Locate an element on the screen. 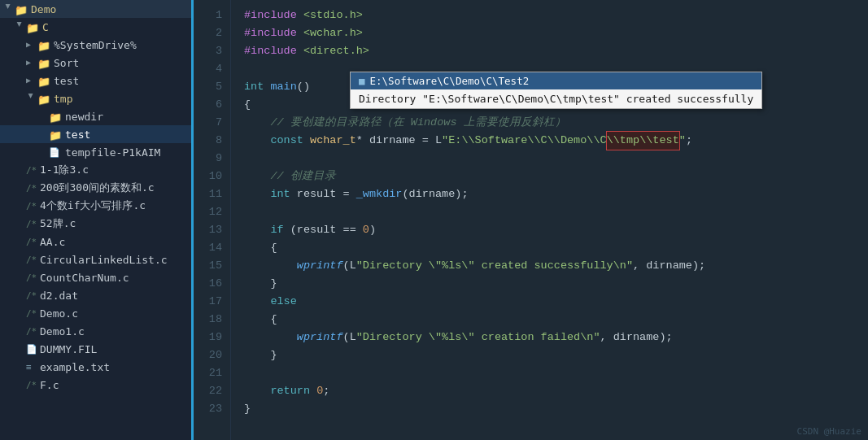 Image resolution: width=868 pixels, height=440 pixels. code-line-1: #include <stdio.h> is located at coordinates (556, 15).